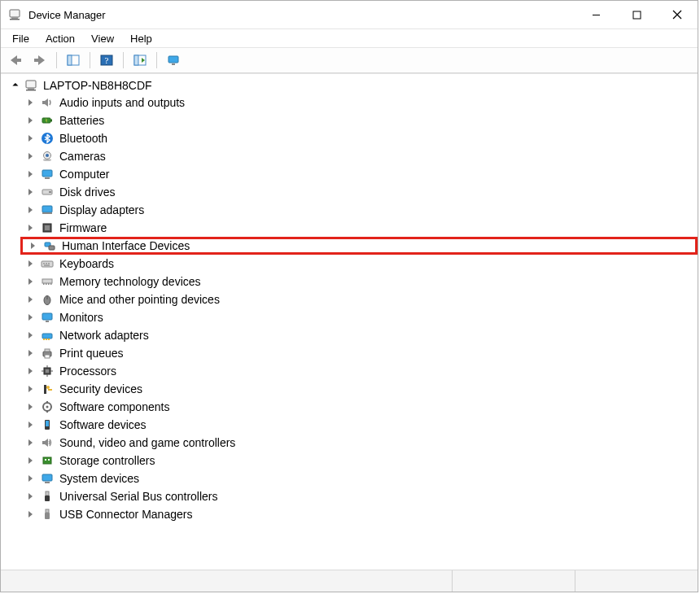 The width and height of the screenshot is (700, 594). What do you see at coordinates (359, 335) in the screenshot?
I see `tree-category-row: Network adapters` at bounding box center [359, 335].